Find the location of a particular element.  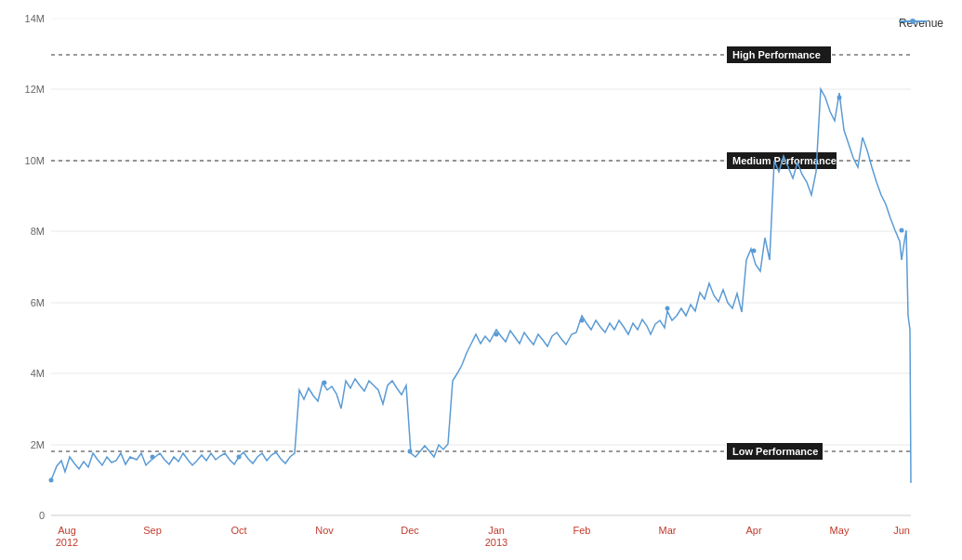

x-label-jan: Jan is located at coordinates (496, 530).